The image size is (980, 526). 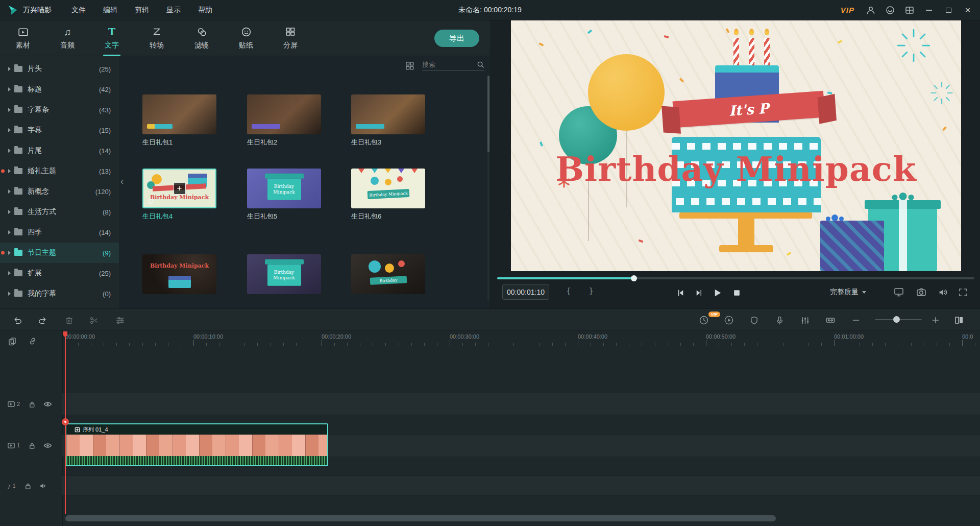 I want to click on redo-button, so click(x=42, y=320).